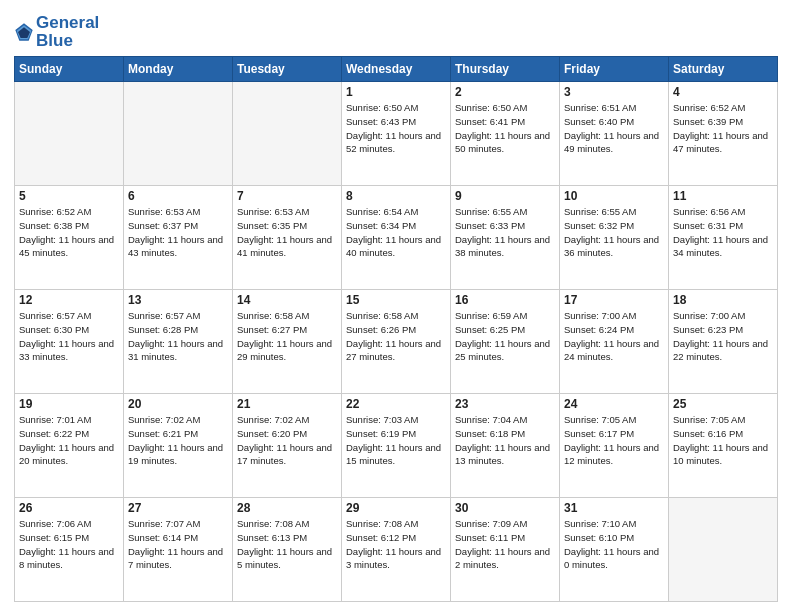  What do you see at coordinates (287, 232) in the screenshot?
I see `day-info: Sunrise: 6:53 AMSunset: 6:35 PMDaylight:…` at bounding box center [287, 232].